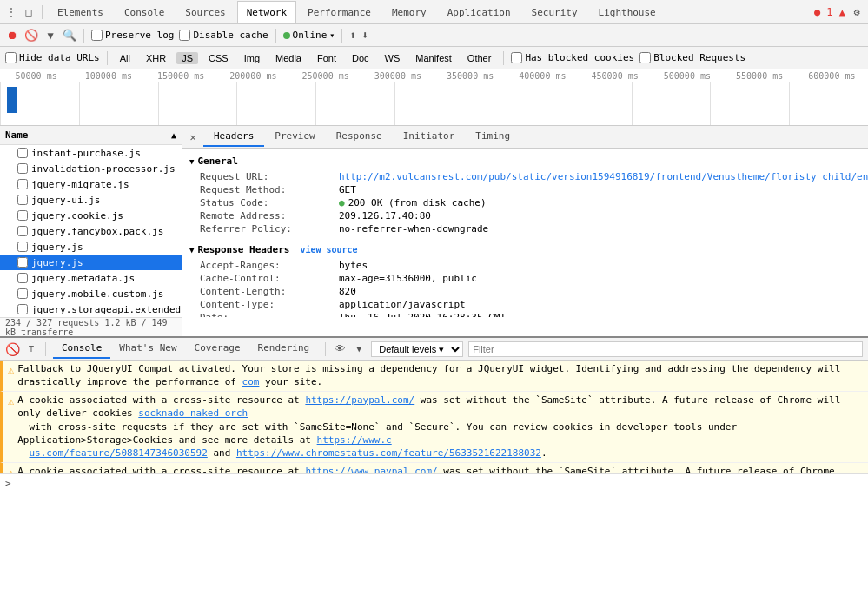  I want to click on file-item-3: jquery-ui.js, so click(90, 200).